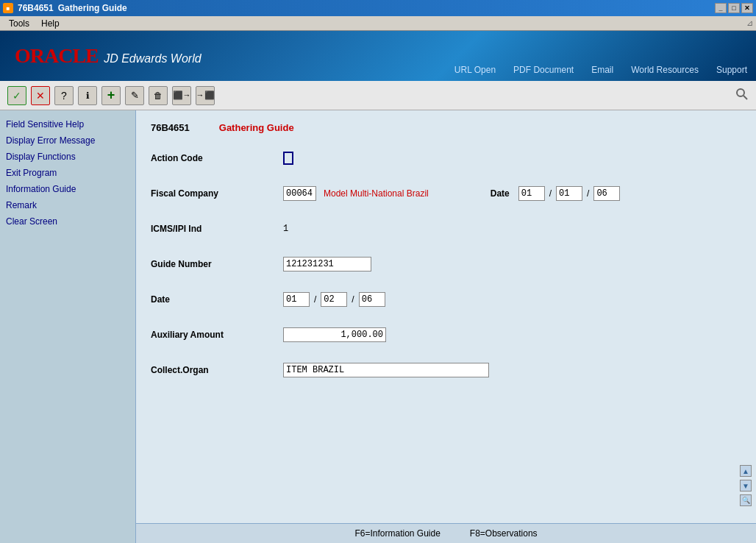 The image size is (756, 543). What do you see at coordinates (158, 96) in the screenshot?
I see `delete-button: 🗑` at bounding box center [158, 96].